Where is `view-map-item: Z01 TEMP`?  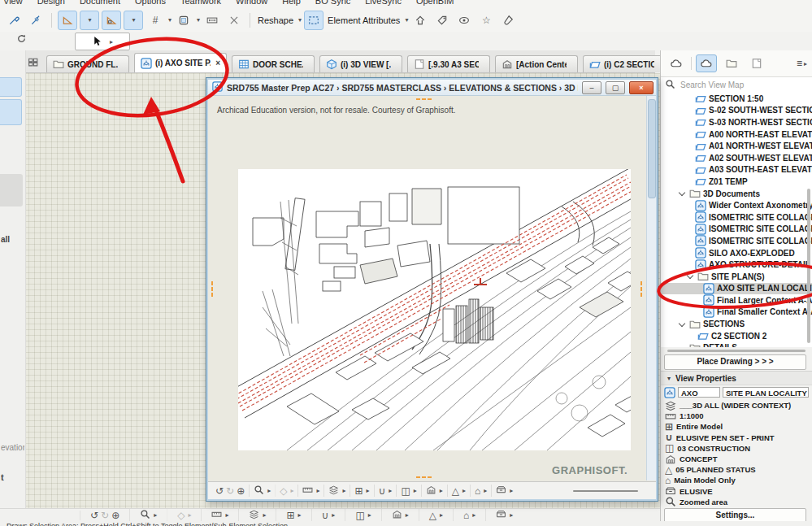 view-map-item: Z01 TEMP is located at coordinates (736, 182).